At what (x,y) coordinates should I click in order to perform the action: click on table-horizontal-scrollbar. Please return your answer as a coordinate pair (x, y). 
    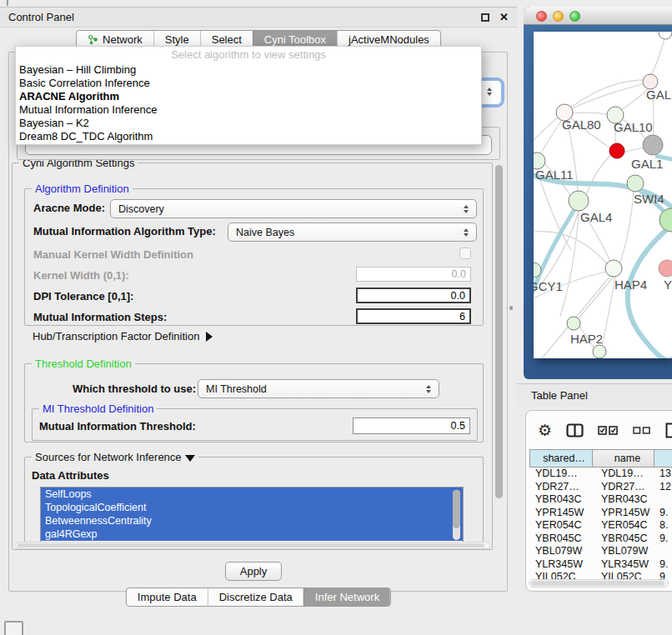
    Looking at the image, I should click on (599, 583).